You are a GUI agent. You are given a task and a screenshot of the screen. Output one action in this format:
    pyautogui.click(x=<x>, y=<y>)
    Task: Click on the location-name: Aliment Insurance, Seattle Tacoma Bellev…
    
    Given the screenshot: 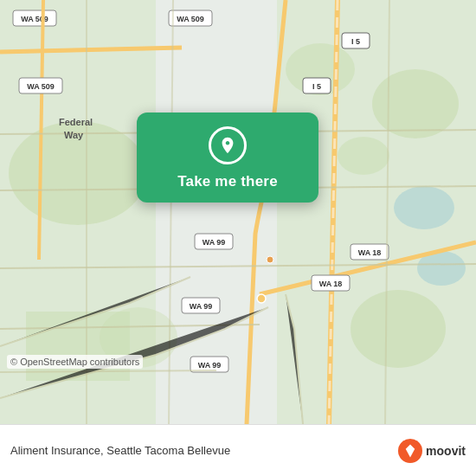 What is the action you would take?
    pyautogui.click(x=120, y=450)
    